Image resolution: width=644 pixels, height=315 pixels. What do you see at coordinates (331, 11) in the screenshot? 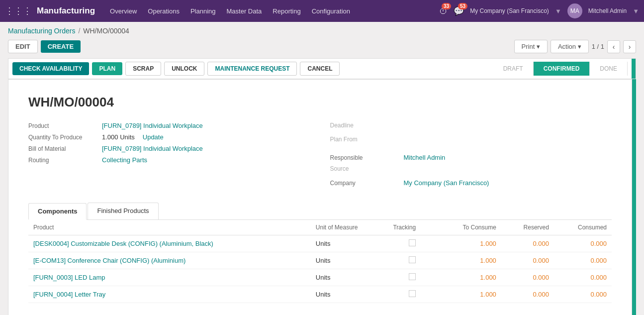
I see `nav-configuration: Configuration` at bounding box center [331, 11].